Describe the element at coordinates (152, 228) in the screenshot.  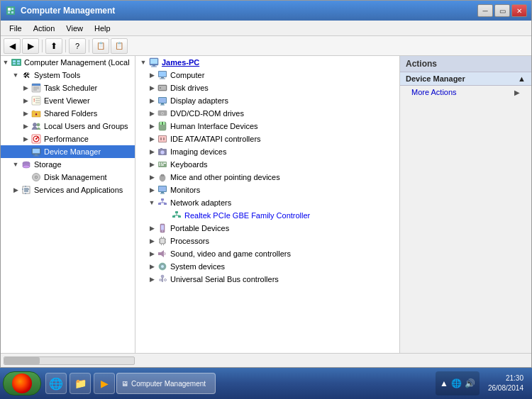
I see `portable-expander: ▶` at that location.